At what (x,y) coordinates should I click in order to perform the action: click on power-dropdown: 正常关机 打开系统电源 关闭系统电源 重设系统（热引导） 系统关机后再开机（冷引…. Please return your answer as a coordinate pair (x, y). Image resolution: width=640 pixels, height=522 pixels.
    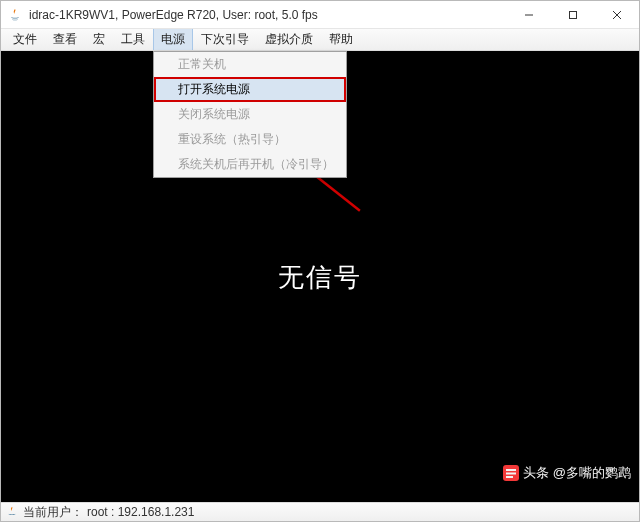
    Looking at the image, I should click on (250, 114).